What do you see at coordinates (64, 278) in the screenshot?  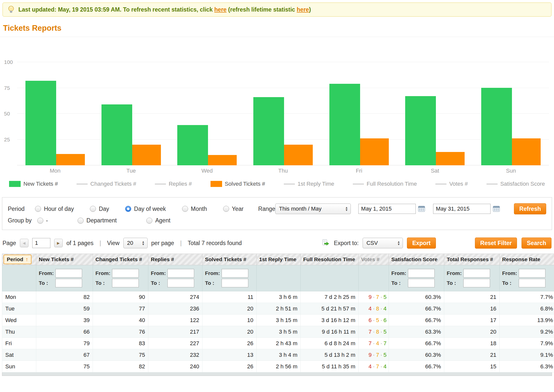 I see `filter-cell-new-tickets: From:To :` at bounding box center [64, 278].